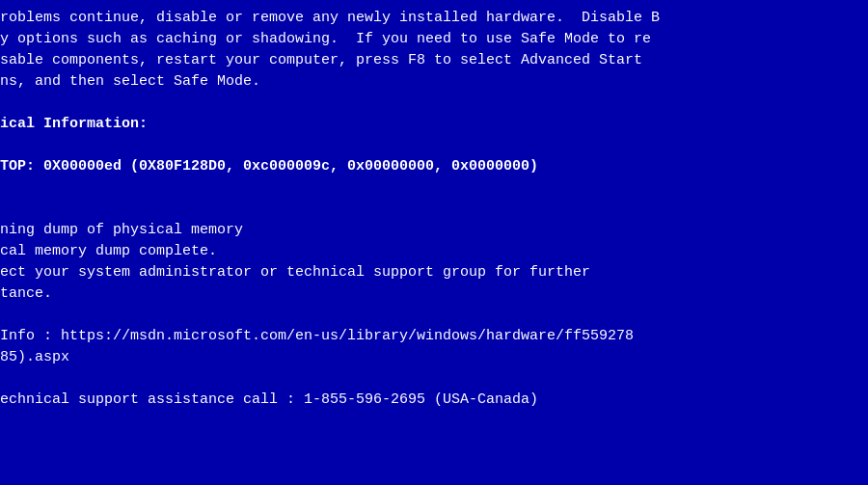  What do you see at coordinates (434, 400) in the screenshot?
I see `bsod-text-line: echnical support assistance call : 1-855…` at bounding box center [434, 400].